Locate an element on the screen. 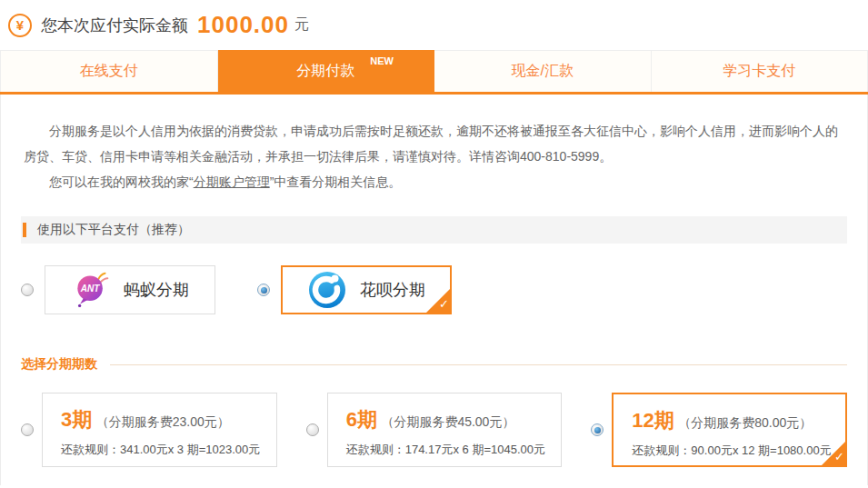 The width and height of the screenshot is (868, 488). installment-account-link: 分期账户管理 is located at coordinates (232, 182).